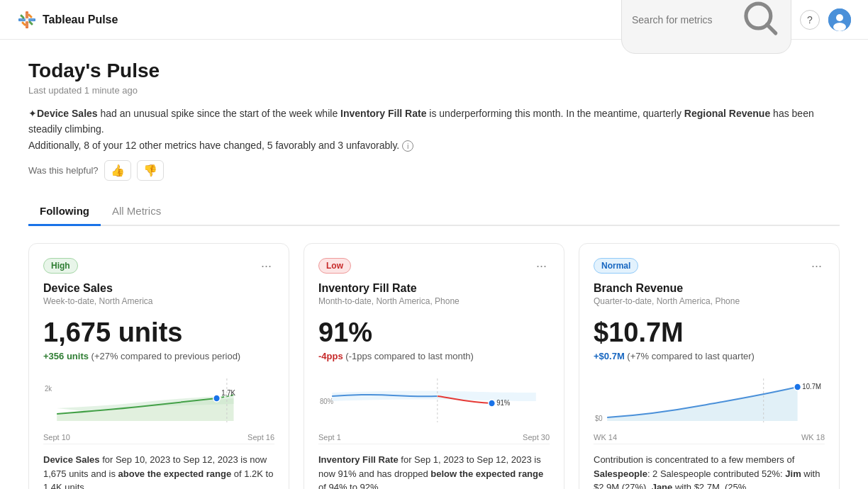 The image size is (868, 489). I want to click on page-title: Today's Pulse, so click(434, 71).